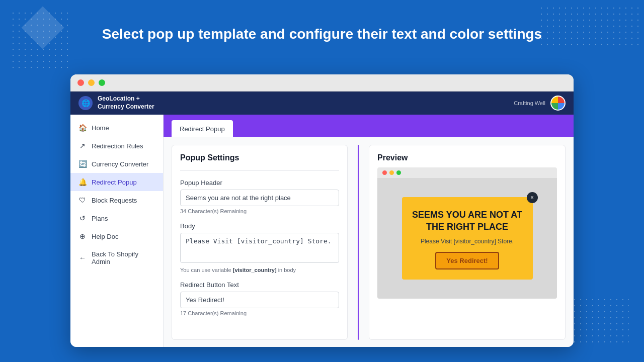  Describe the element at coordinates (260, 299) in the screenshot. I see `redirect-button-text-group: Redirect Button Text 17 Character(s) Rem…` at that location.